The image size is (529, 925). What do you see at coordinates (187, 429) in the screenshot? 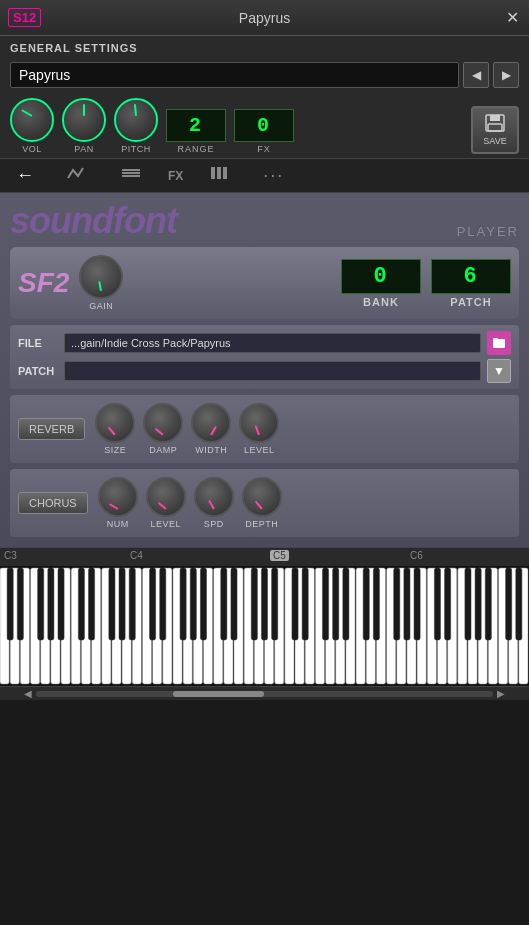
I see `reverb-knobs: SIZE DAMP WIDTH` at bounding box center [187, 429].